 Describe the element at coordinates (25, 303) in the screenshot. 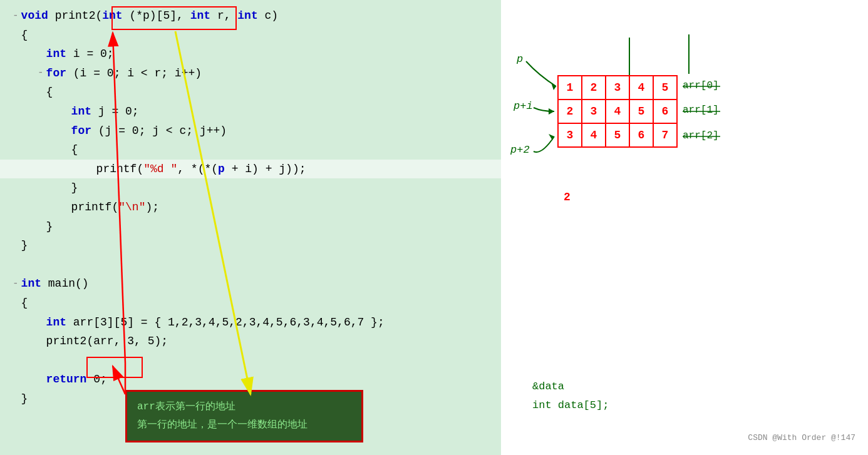

I see `code-text-16: {` at that location.